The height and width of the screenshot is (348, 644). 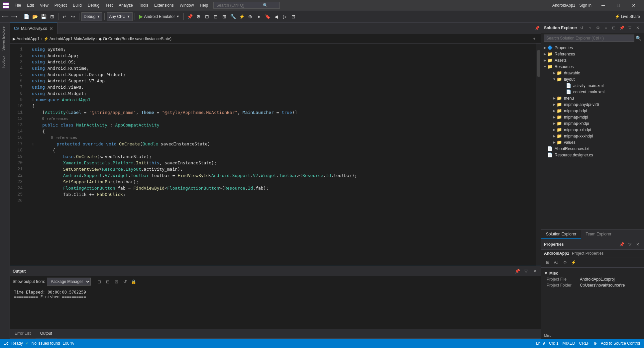 I want to click on output-pin-btn: 📌, so click(x=517, y=271).